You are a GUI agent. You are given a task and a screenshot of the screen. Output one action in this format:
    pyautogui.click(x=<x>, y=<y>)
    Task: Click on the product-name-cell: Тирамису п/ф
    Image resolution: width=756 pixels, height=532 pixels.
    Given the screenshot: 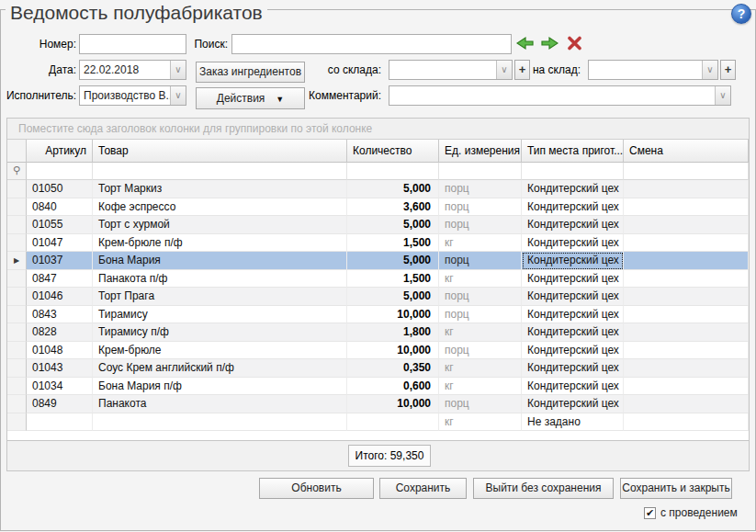 What is the action you would take?
    pyautogui.click(x=220, y=333)
    